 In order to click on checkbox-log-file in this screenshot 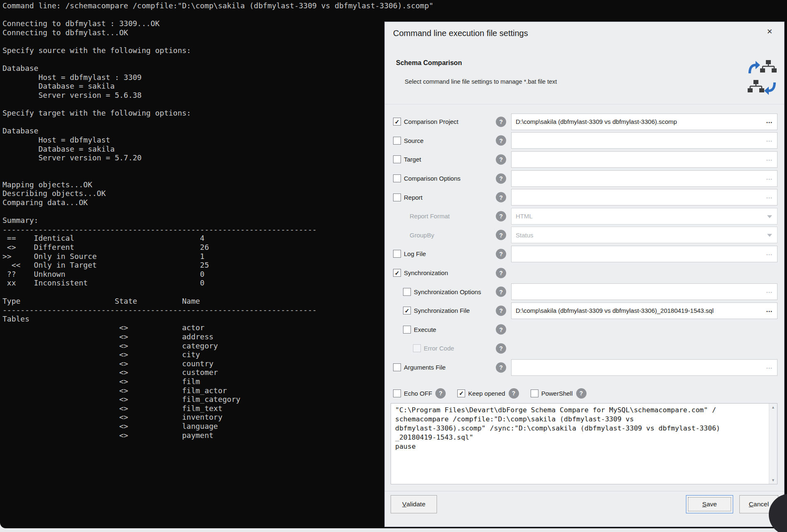, I will do `click(397, 254)`.